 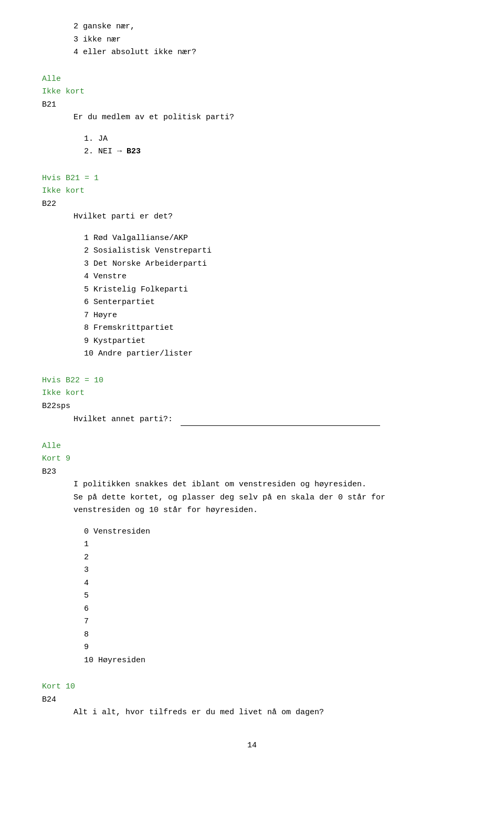 What do you see at coordinates (252, 701) in the screenshot?
I see `label-b24: B24` at bounding box center [252, 701].